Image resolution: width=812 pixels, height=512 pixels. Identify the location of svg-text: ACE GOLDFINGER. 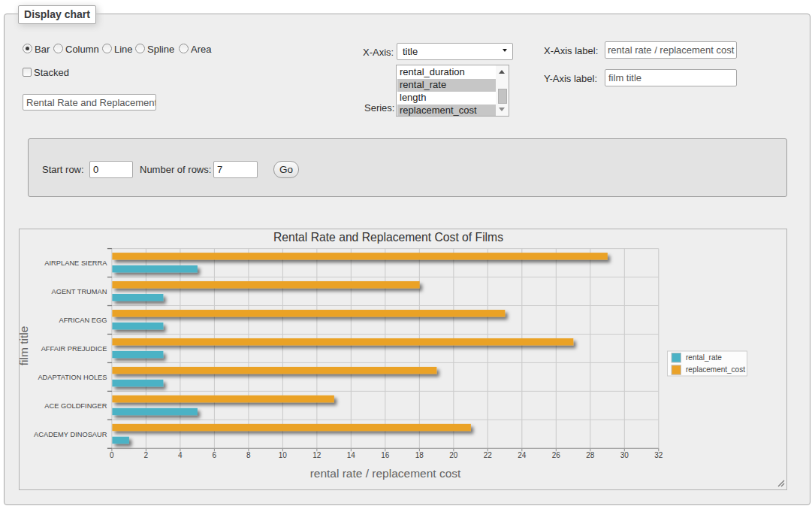
(75, 406).